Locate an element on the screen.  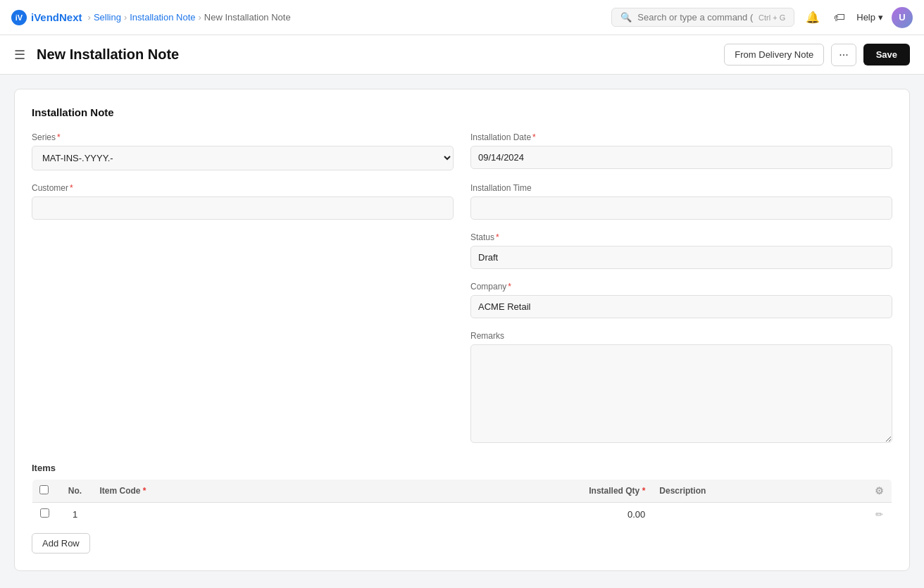
installation-date-label: Installation Date* is located at coordinates (682, 137).